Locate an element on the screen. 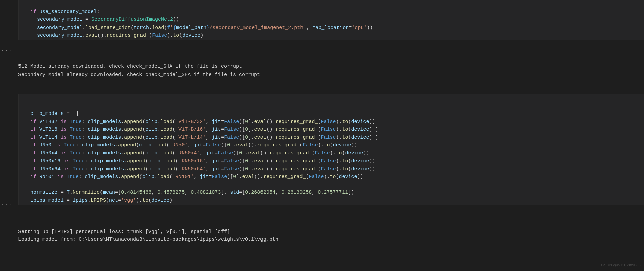 Image resolution: width=644 pixels, height=271 pixels. fn-load-state-dict: load_state_dict is located at coordinates (108, 28).